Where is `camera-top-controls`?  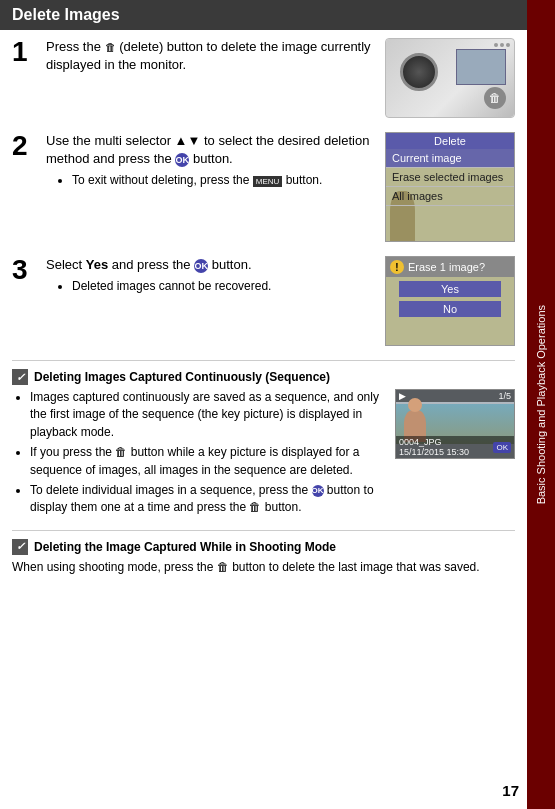 camera-top-controls is located at coordinates (502, 45).